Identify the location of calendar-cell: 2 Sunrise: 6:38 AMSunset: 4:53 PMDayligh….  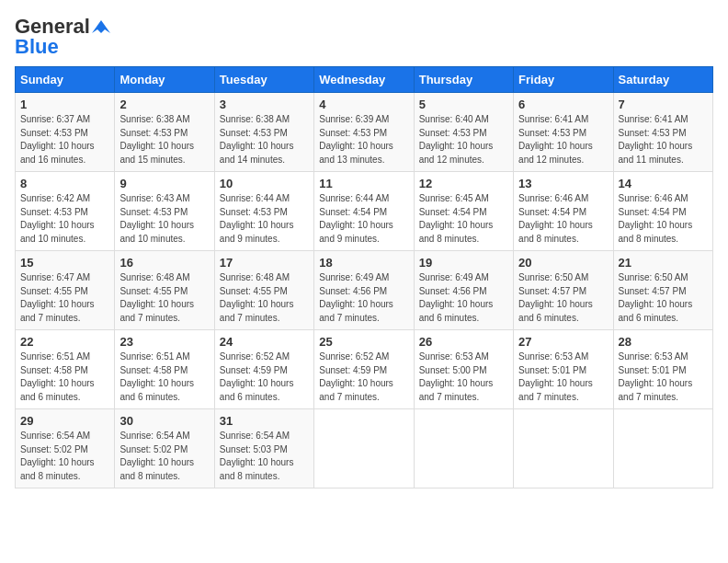
(165, 132).